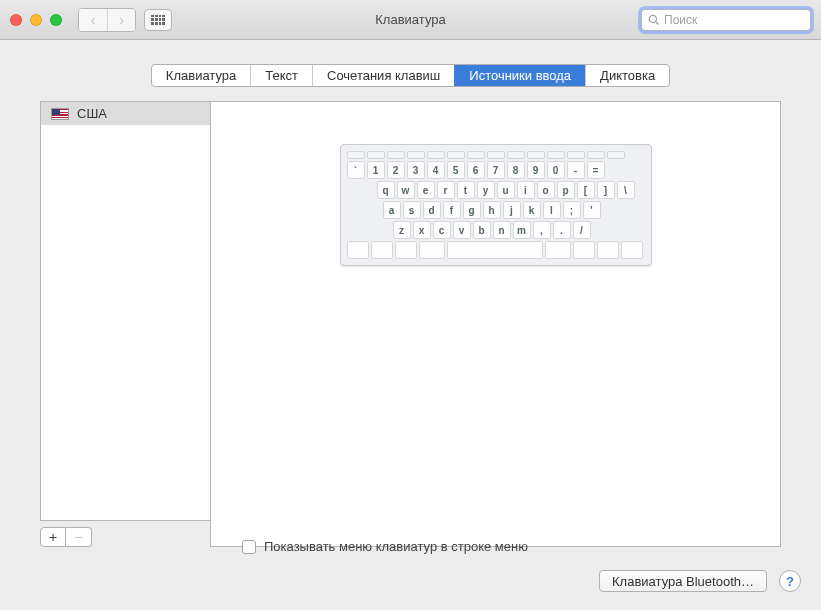  What do you see at coordinates (502, 230) in the screenshot?
I see `key: n` at bounding box center [502, 230].